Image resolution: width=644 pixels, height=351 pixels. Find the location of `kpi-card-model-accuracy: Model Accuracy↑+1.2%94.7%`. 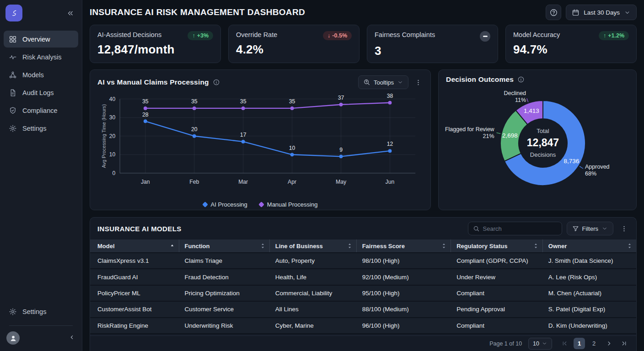

kpi-card-model-accuracy: Model Accuracy↑+1.2%94.7% is located at coordinates (571, 44).